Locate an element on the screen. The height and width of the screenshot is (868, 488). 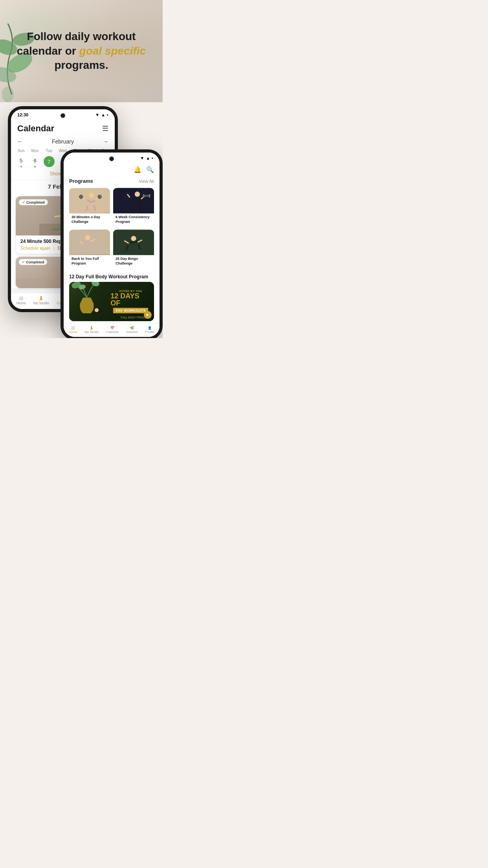
search-icon: 🔍 is located at coordinates (150, 170).